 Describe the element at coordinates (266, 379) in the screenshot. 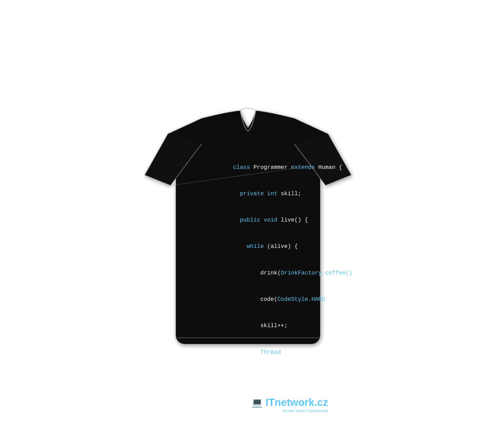

I see `code-line-9: } } }` at that location.